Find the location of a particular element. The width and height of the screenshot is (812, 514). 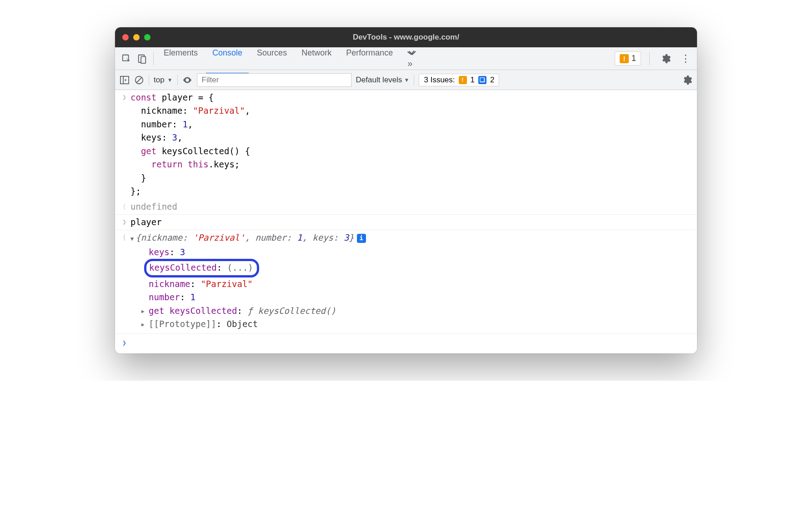

console-result-row: ⟨ undefined is located at coordinates (406, 207).